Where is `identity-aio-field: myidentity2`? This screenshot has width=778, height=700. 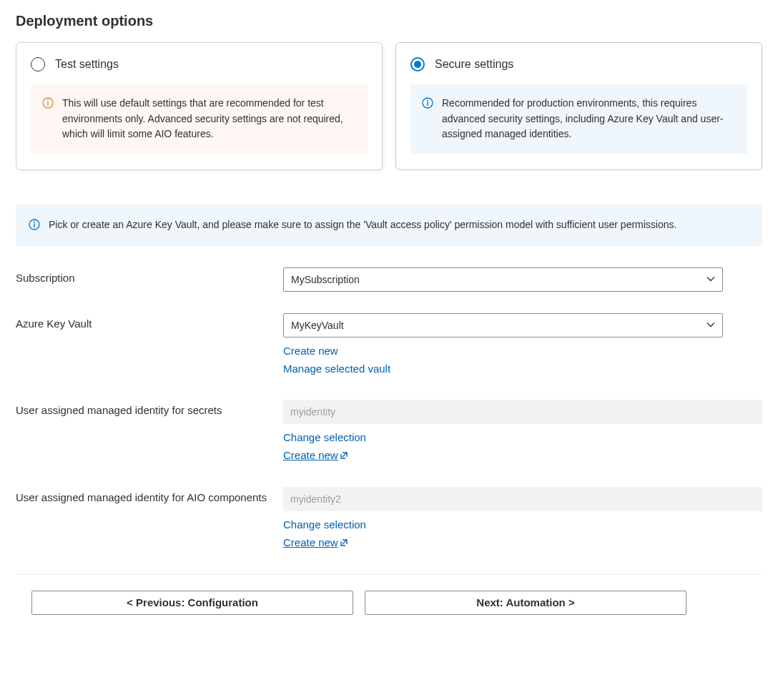
identity-aio-field: myidentity2 is located at coordinates (523, 499).